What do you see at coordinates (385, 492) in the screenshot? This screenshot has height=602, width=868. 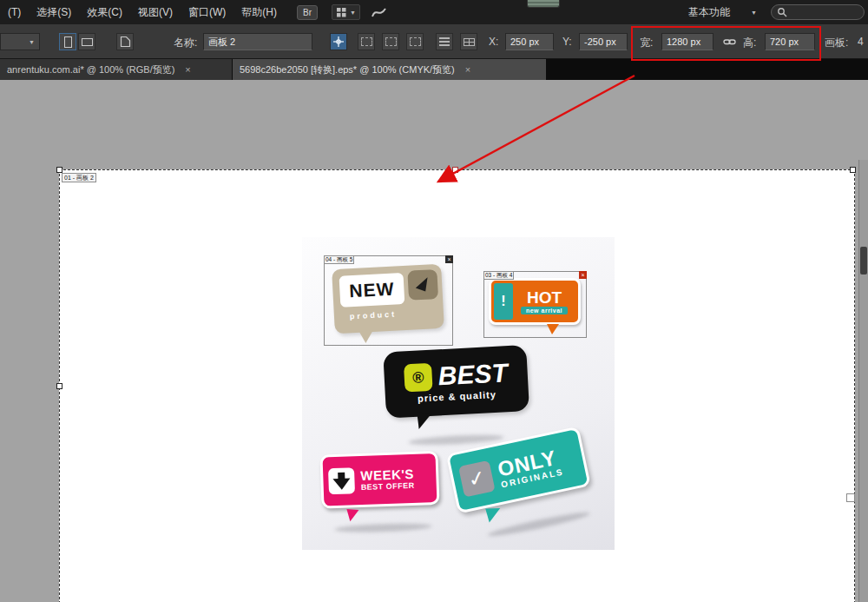 I see `sticker-weeks: WEEK'S BEST OFFER` at bounding box center [385, 492].